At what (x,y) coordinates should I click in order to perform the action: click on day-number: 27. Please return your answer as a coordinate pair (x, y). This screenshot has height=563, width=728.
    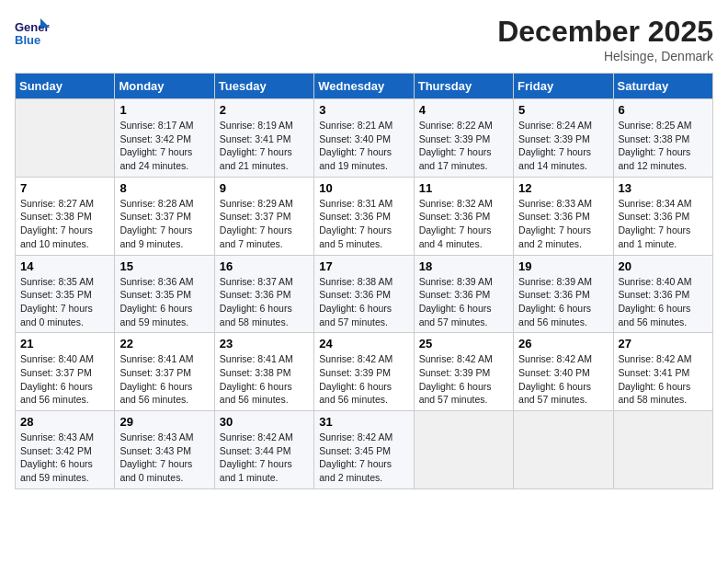
    Looking at the image, I should click on (664, 344).